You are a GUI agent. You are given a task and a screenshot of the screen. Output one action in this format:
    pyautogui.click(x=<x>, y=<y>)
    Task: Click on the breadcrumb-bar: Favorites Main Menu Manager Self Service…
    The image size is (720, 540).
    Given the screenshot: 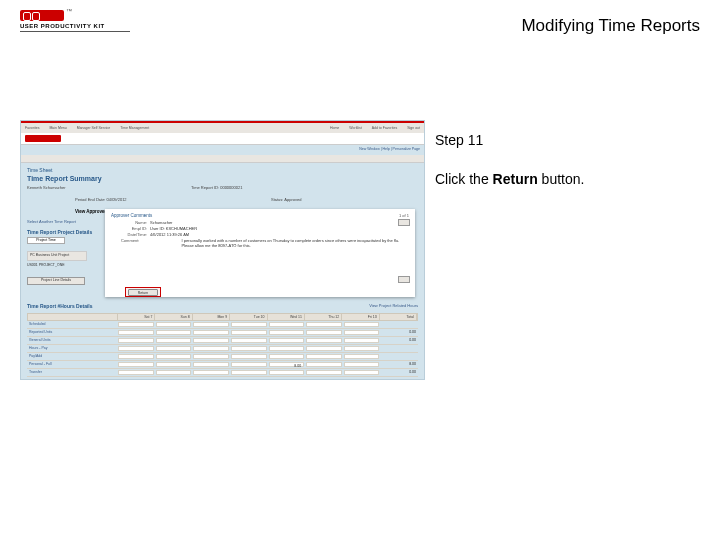 What is the action you would take?
    pyautogui.click(x=222, y=128)
    